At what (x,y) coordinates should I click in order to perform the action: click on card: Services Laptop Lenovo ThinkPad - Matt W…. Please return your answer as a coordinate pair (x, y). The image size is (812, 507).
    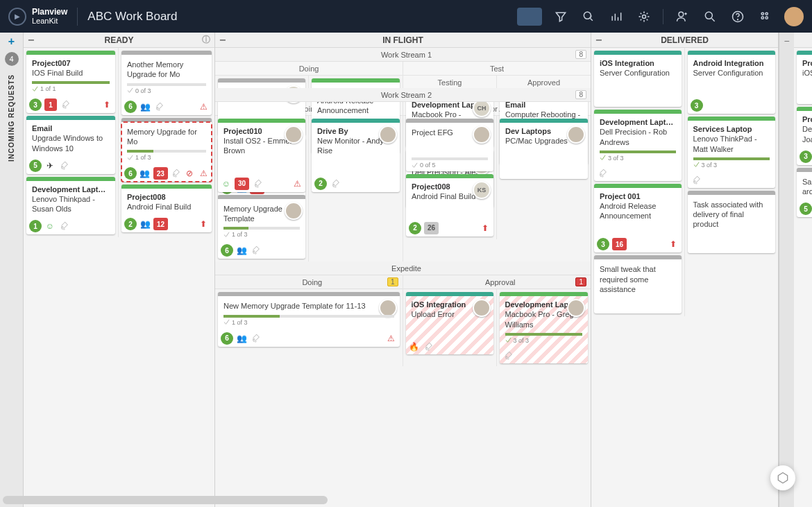
    Looking at the image, I should click on (731, 153).